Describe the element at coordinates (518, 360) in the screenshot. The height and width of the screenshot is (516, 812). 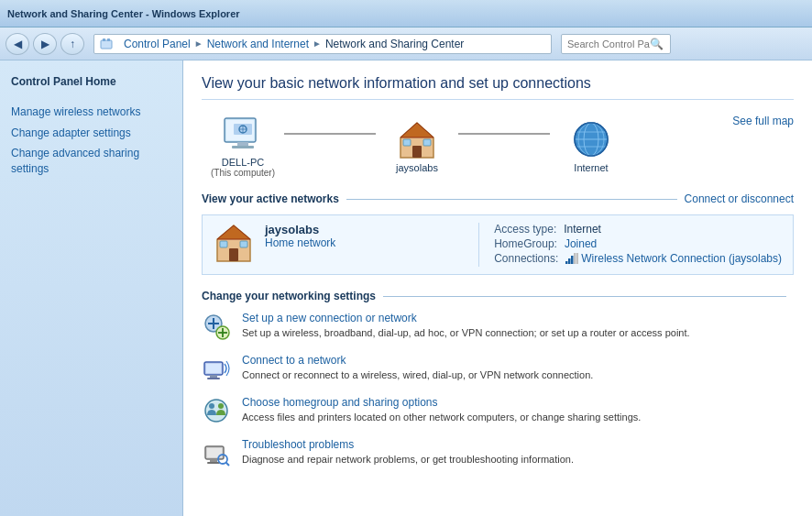
I see `connect-network-link: Connect to a network` at that location.